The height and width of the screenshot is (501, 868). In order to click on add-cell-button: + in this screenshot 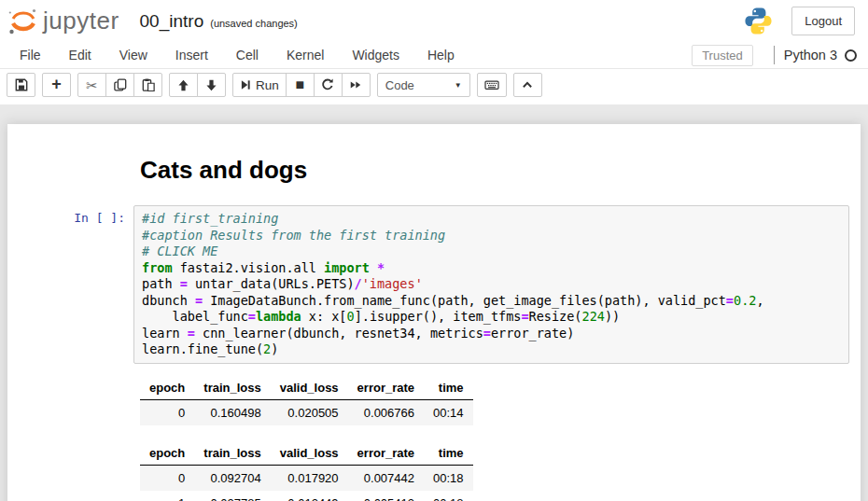, I will do `click(56, 85)`.